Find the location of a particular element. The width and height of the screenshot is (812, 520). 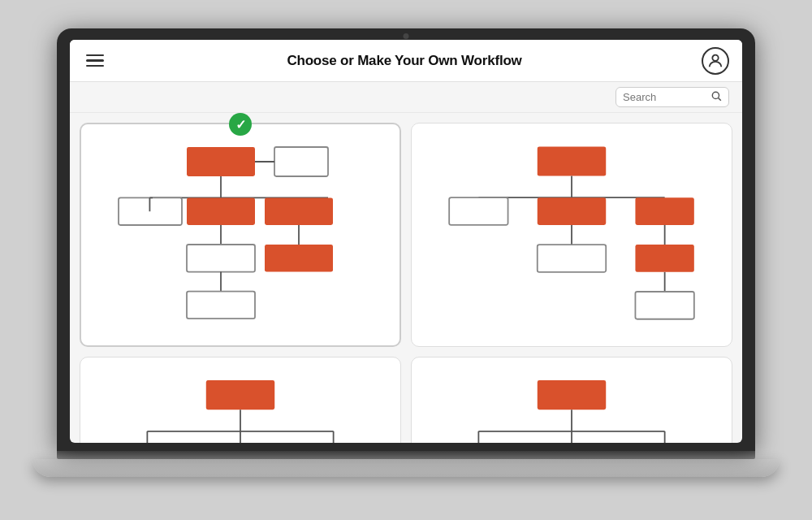

app-header: Choose or Make Your Own Workflow is located at coordinates (406, 61).